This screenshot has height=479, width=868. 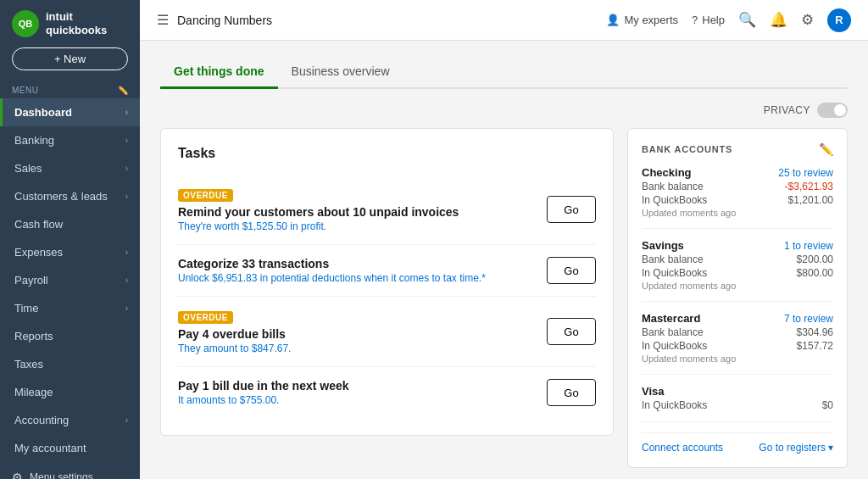 I want to click on task-body: Categorize 33 transactions Unlock $6,951…, so click(x=358, y=270).